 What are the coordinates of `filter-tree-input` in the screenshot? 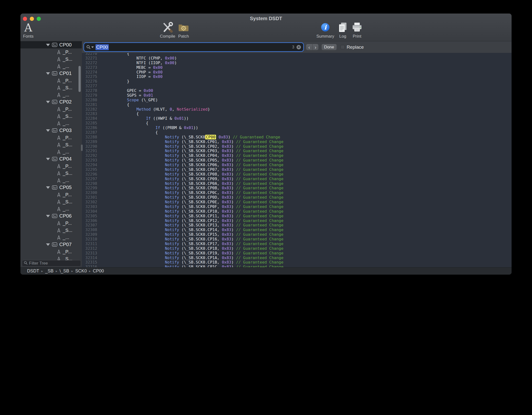 It's located at (56, 263).